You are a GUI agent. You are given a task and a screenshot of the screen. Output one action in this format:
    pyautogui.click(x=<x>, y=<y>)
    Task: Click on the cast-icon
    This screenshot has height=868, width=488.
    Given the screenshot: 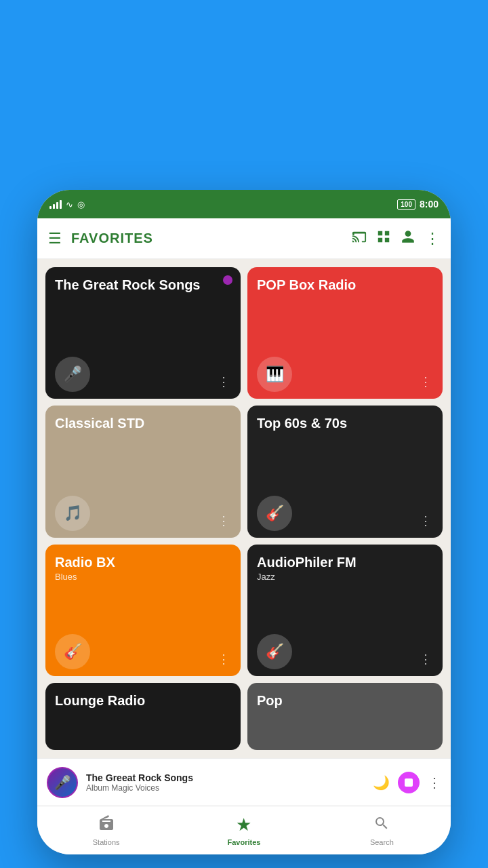 What is the action you would take?
    pyautogui.click(x=359, y=239)
    